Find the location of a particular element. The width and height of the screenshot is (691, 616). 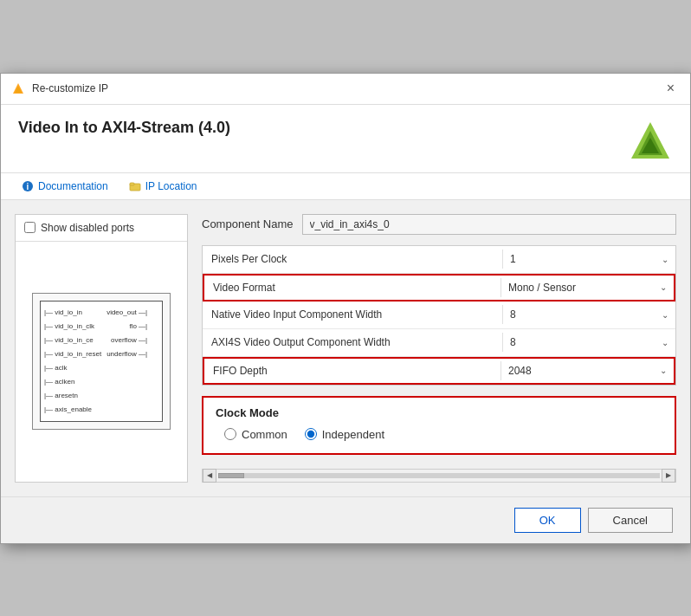

pixels-per-clock-value: 1 is located at coordinates (513, 259).